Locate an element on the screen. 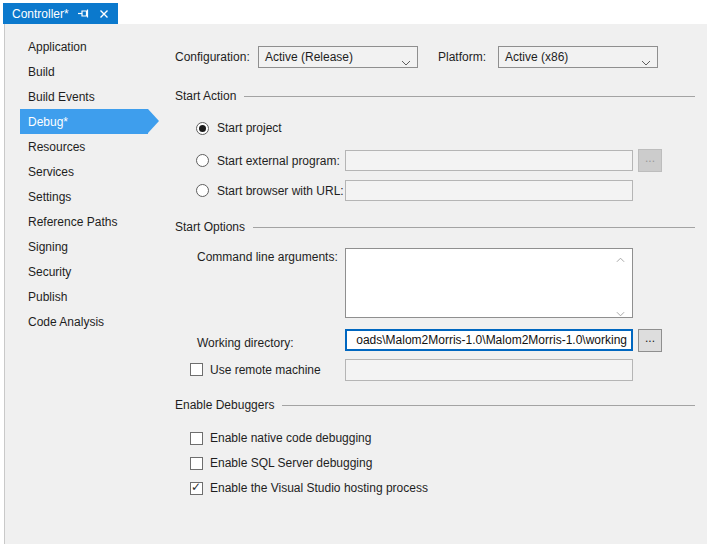 The width and height of the screenshot is (707, 544). platform-dropdown: Active (x86) is located at coordinates (578, 57).